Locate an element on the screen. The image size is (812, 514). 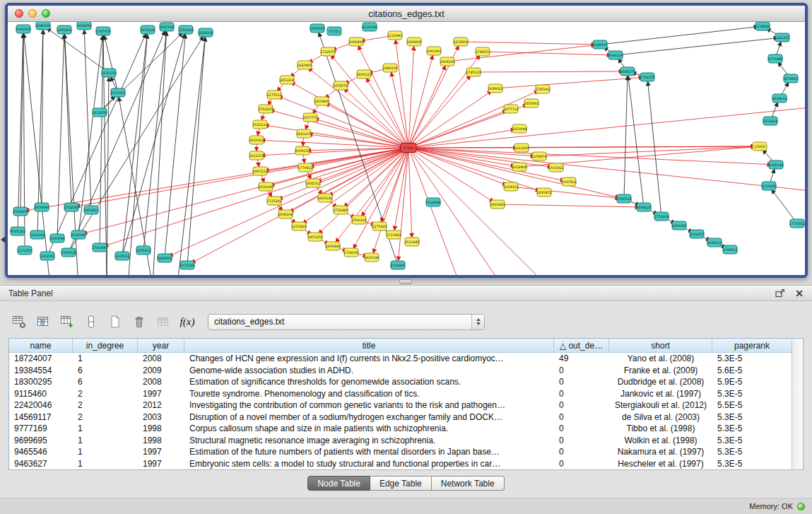
graph-node: 1725241 is located at coordinates (274, 201).